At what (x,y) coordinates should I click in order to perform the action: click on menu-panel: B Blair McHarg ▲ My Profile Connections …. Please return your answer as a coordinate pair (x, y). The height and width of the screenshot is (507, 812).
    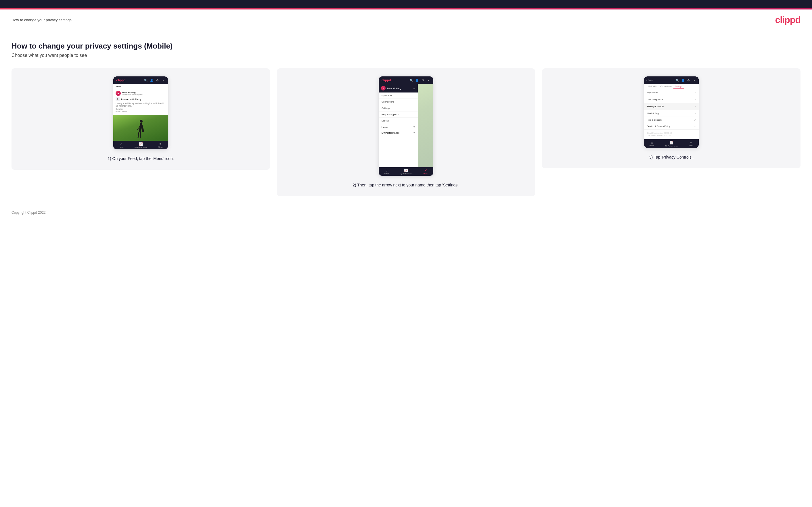
    Looking at the image, I should click on (399, 125).